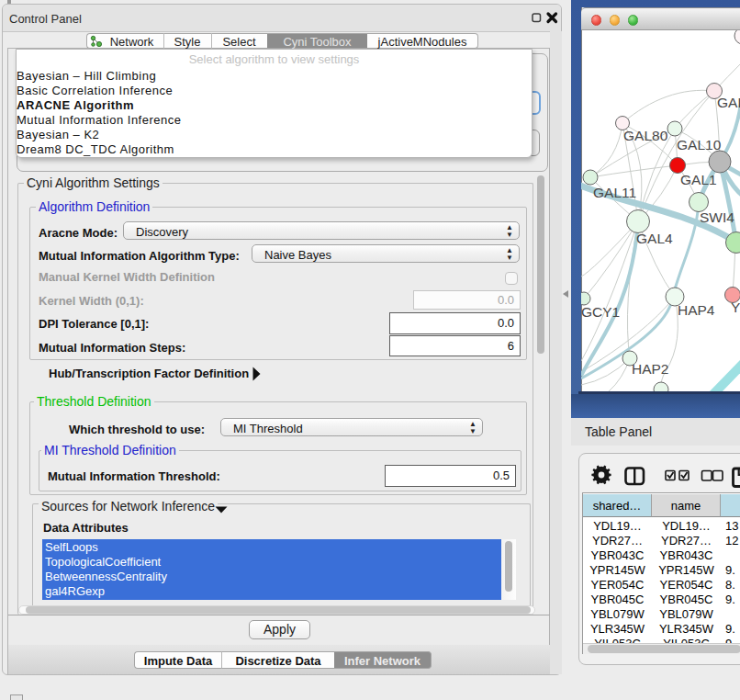 The width and height of the screenshot is (740, 700). I want to click on svg-text: GAL10, so click(700, 145).